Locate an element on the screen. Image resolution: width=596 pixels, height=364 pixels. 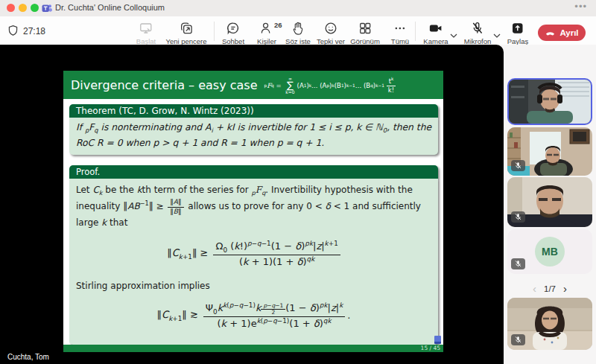
previous-page-chevron: ‹ is located at coordinates (535, 289).